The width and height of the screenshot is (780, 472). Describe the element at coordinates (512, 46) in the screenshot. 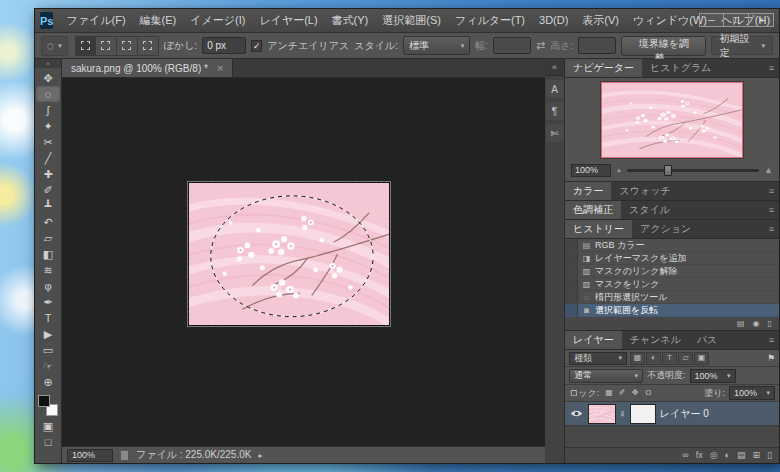

I see `width-input` at that location.